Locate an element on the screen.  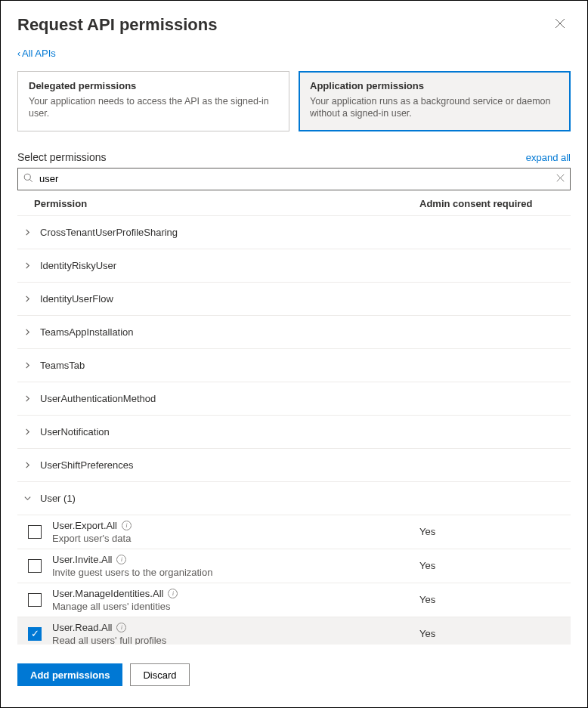
group-label: CrossTenantUserProfileSharing is located at coordinates (109, 233).